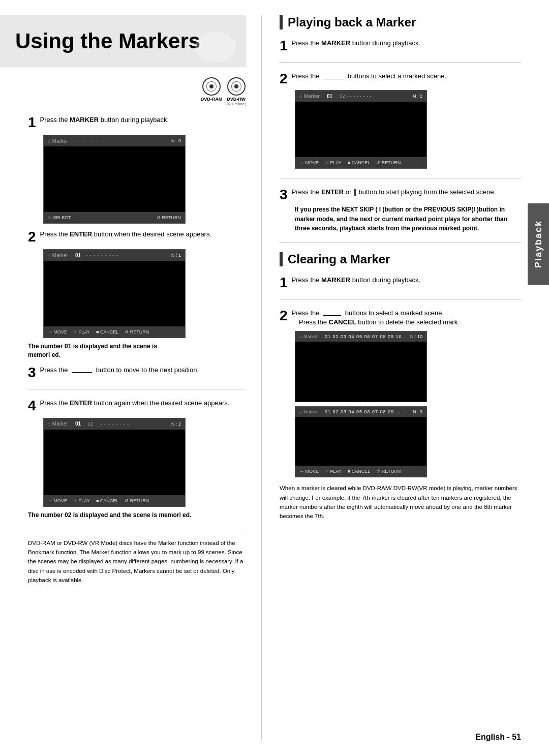 The width and height of the screenshot is (549, 756). I want to click on dvd-rw-icon: DVD-RW (VR mode), so click(236, 92).